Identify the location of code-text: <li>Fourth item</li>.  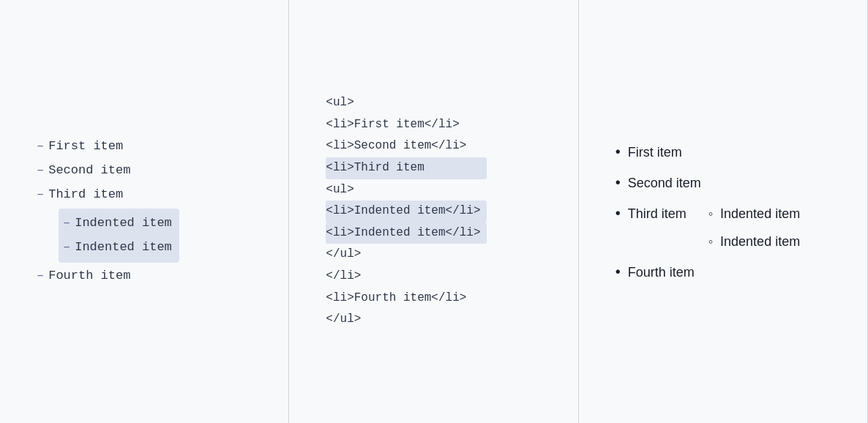
(396, 299).